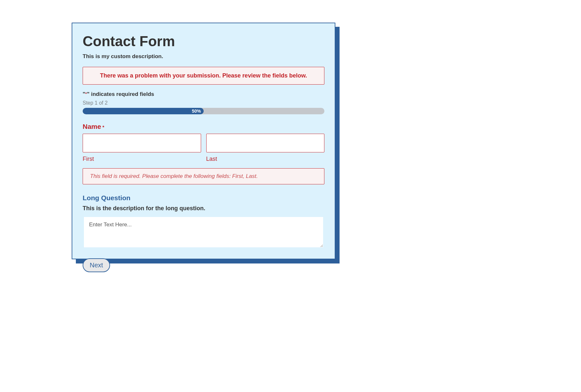 This screenshot has height=392, width=581. I want to click on first-name-input, so click(142, 143).